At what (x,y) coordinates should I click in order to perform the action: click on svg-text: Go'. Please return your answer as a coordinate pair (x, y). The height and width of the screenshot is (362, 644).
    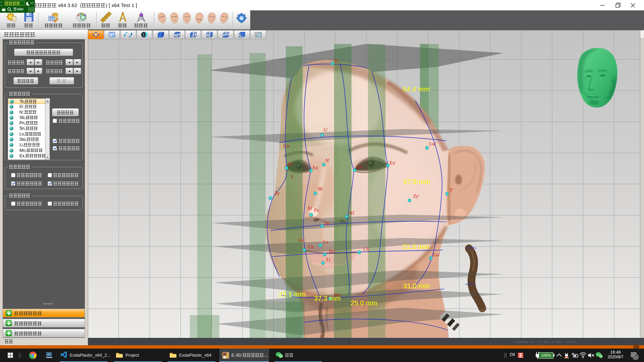
    Looking at the image, I should click on (437, 255).